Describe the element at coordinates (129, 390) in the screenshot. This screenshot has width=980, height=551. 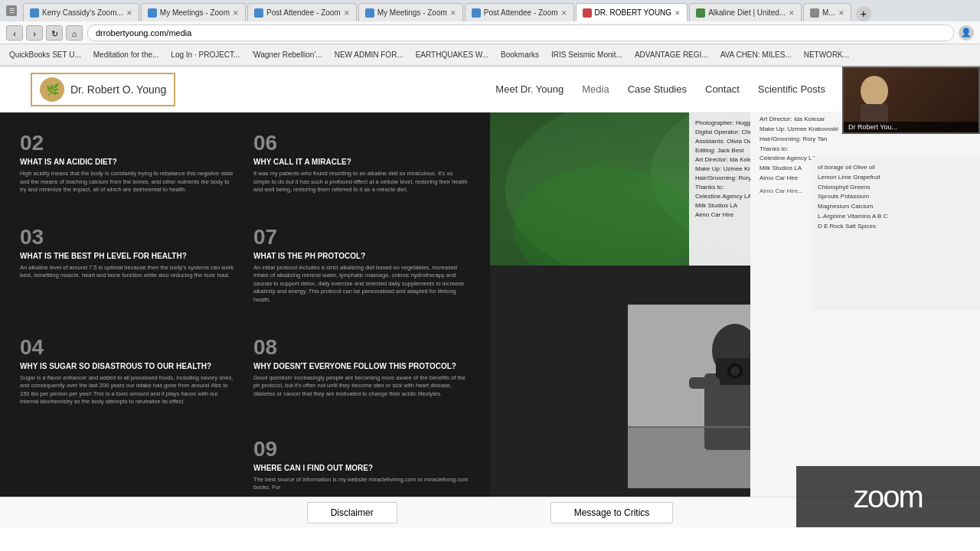
I see `qa-answer-04: Sugar is a flavor enhancer and added to …` at that location.